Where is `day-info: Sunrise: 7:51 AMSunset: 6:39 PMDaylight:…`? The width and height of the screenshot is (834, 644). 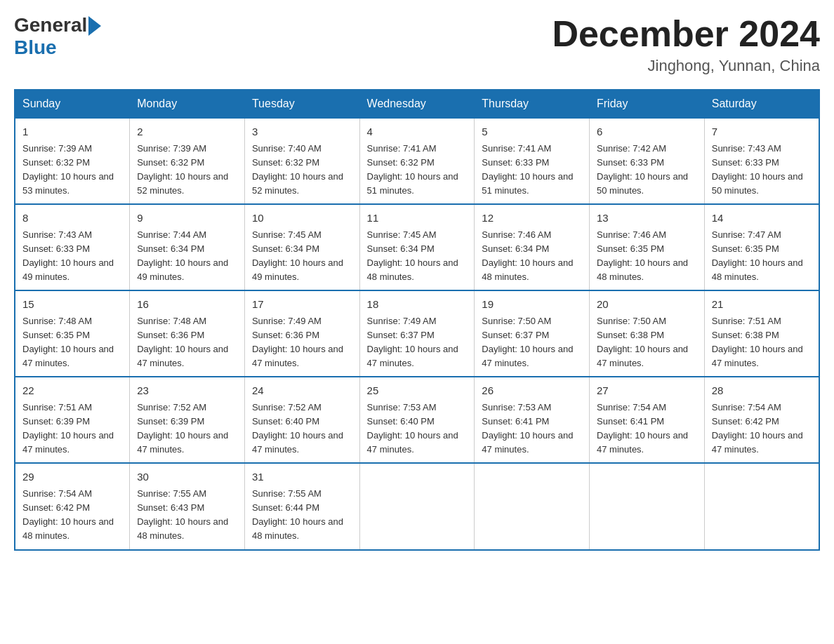 day-info: Sunrise: 7:51 AMSunset: 6:39 PMDaylight:… is located at coordinates (68, 428).